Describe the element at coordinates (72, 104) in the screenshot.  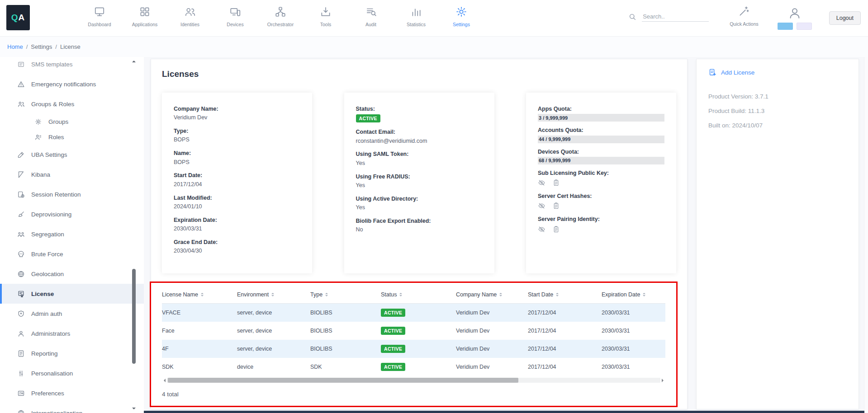
I see `sidebar-item-groups-roles: Groups & Roles` at that location.